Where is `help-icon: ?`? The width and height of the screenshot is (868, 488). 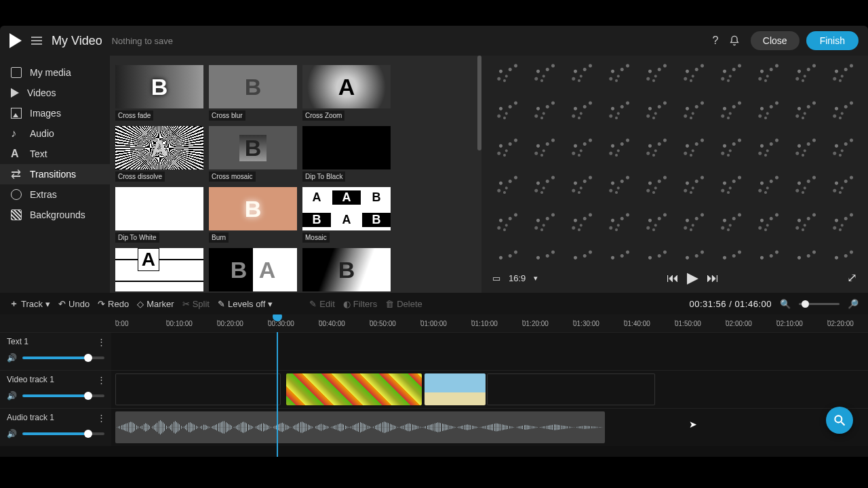 help-icon: ? is located at coordinates (715, 41).